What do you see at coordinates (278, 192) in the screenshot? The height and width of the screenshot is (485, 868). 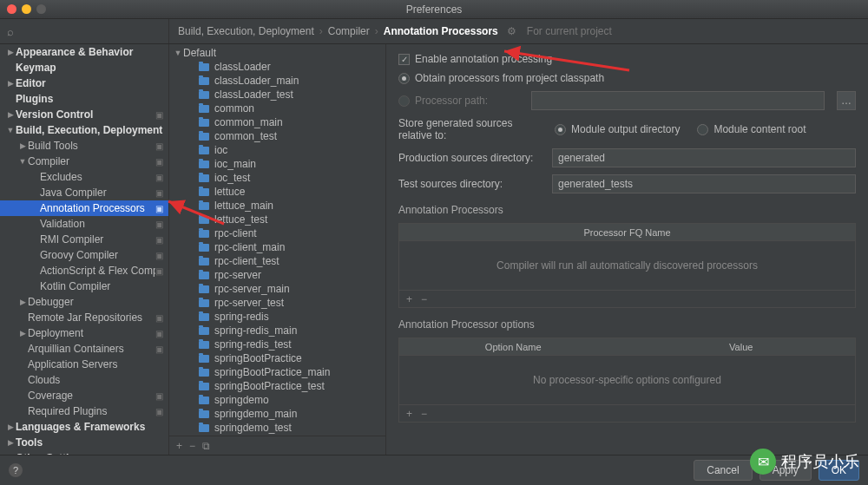 I see `profile-item: lettuce` at bounding box center [278, 192].